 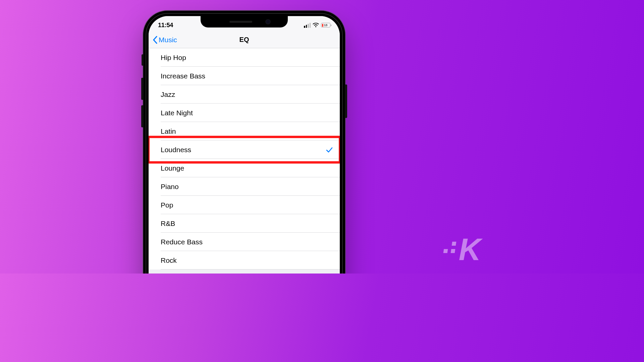 I want to click on eq-option-row: Piano, so click(x=244, y=186).